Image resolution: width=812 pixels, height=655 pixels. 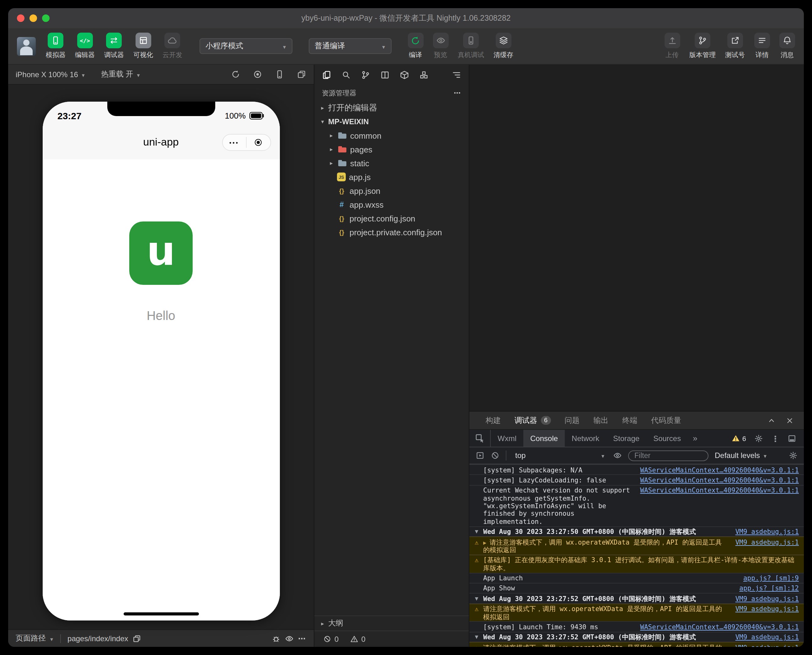 What do you see at coordinates (257, 75) in the screenshot?
I see `record-icon` at bounding box center [257, 75].